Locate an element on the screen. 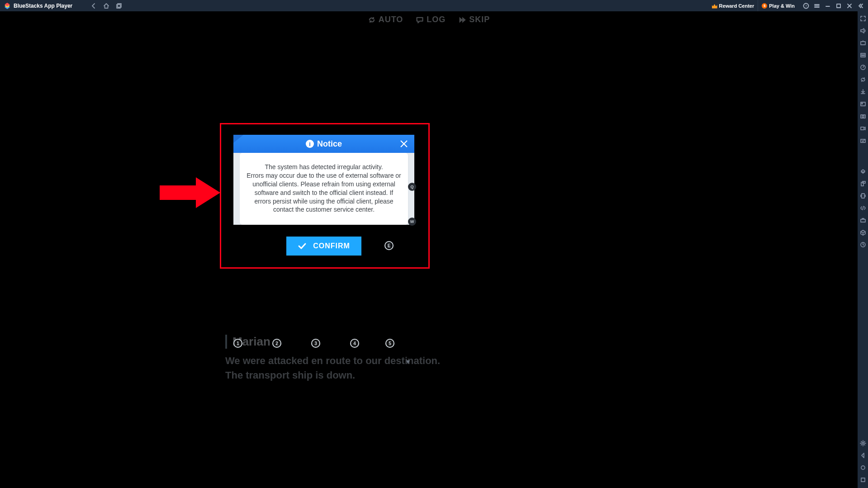  play-and-win-label: Play & Win is located at coordinates (782, 6).